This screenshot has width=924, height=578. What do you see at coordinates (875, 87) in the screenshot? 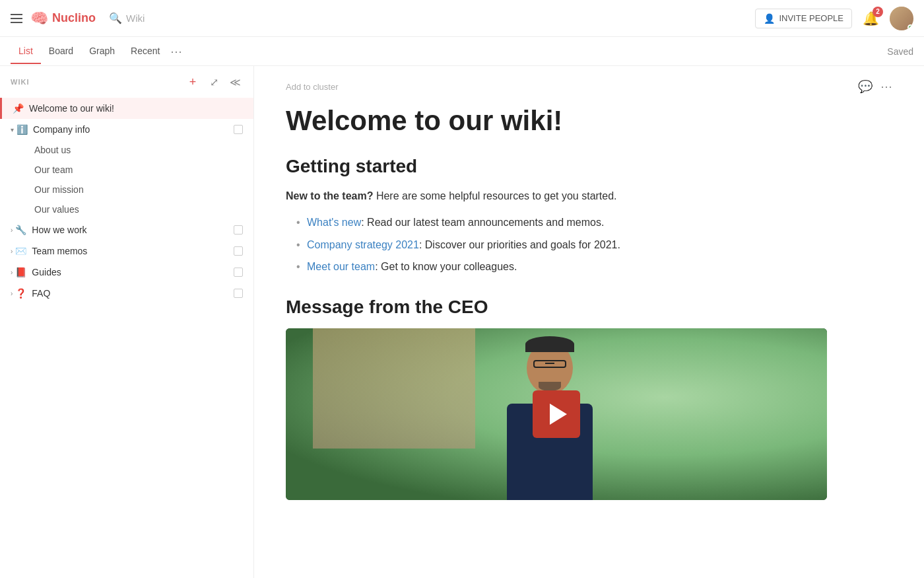
I see `content-actions: 💬 ⋯` at bounding box center [875, 87].